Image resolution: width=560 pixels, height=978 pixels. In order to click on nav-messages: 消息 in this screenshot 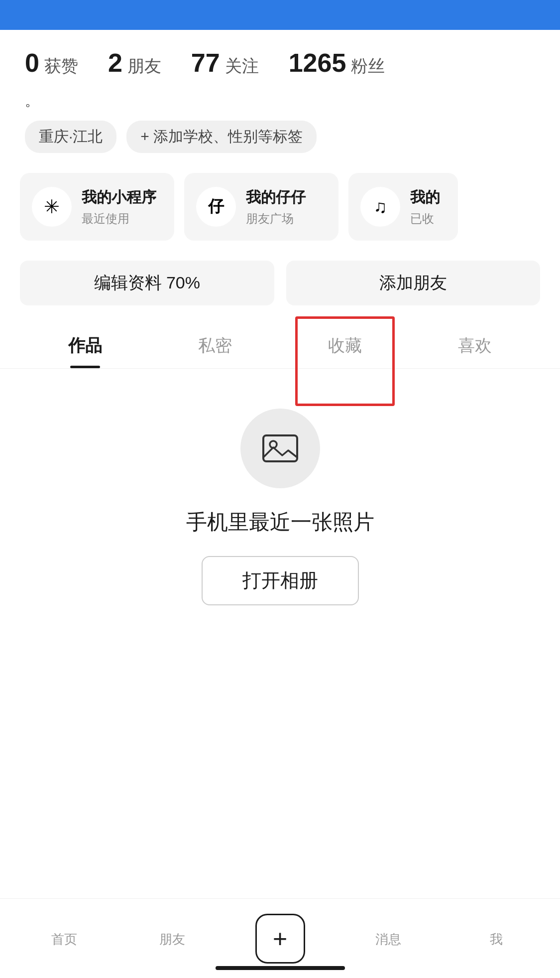, I will do `click(388, 939)`.